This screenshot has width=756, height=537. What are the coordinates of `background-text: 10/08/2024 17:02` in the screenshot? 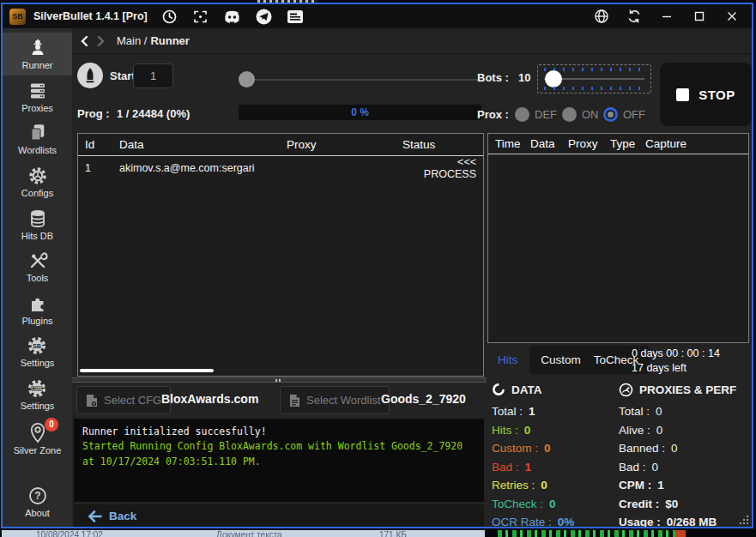 It's located at (70, 534).